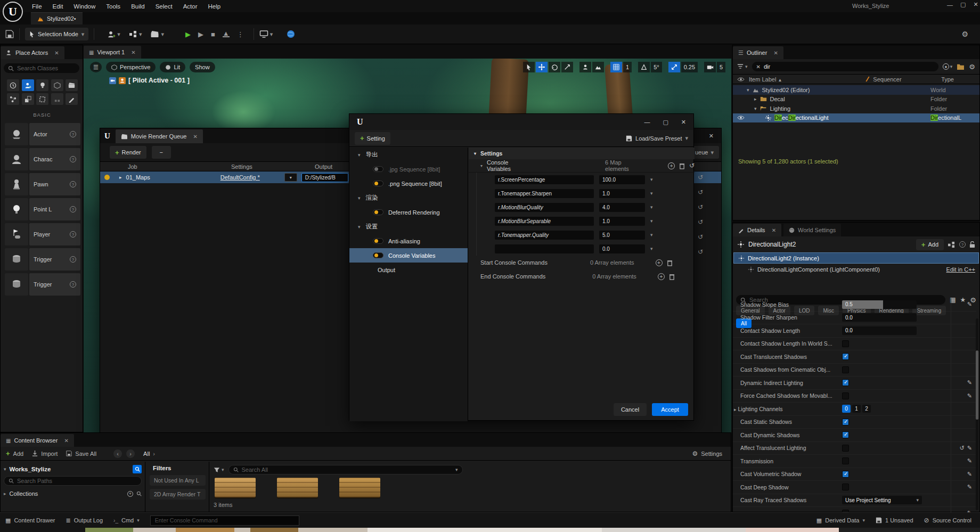 The image size is (980, 532). I want to click on tree-item-console-variables: Console Variables, so click(409, 256).